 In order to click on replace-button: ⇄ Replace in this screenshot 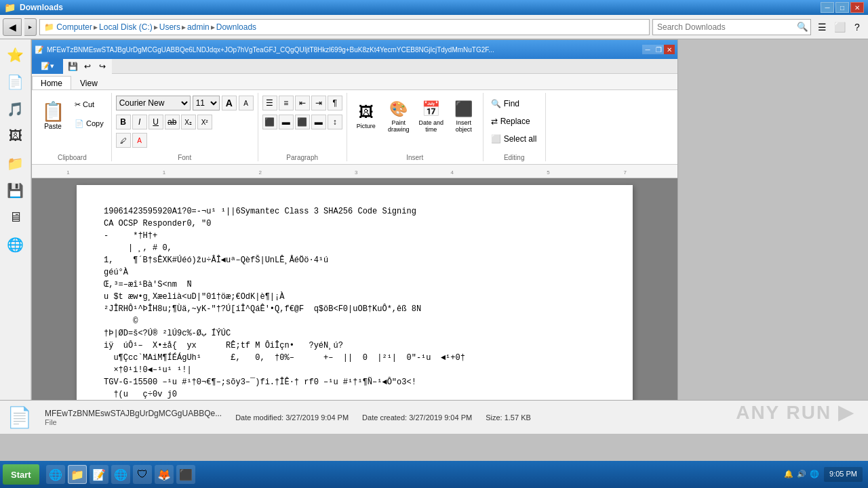, I will do `click(514, 121)`.